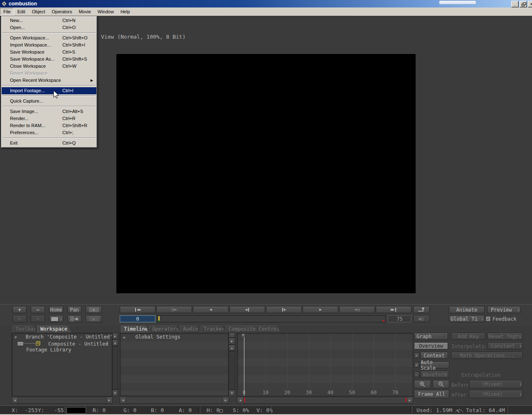 This screenshot has height=415, width=532. Describe the element at coordinates (213, 329) in the screenshot. I see `tab-tracker: Tracker` at that location.